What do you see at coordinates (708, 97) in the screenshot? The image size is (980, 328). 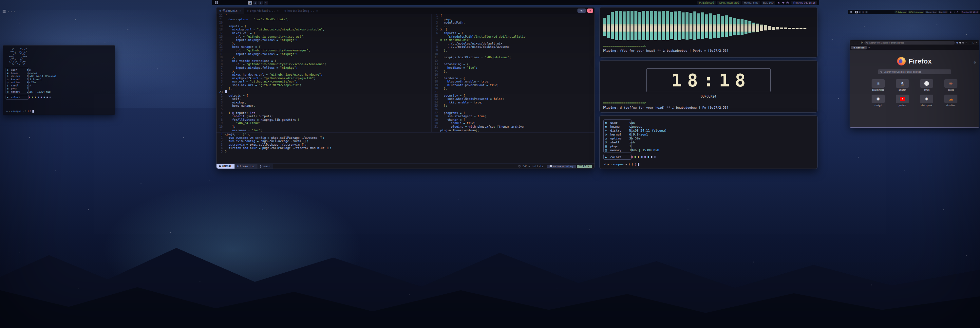 I see `clock-date: 08/08/24` at bounding box center [708, 97].